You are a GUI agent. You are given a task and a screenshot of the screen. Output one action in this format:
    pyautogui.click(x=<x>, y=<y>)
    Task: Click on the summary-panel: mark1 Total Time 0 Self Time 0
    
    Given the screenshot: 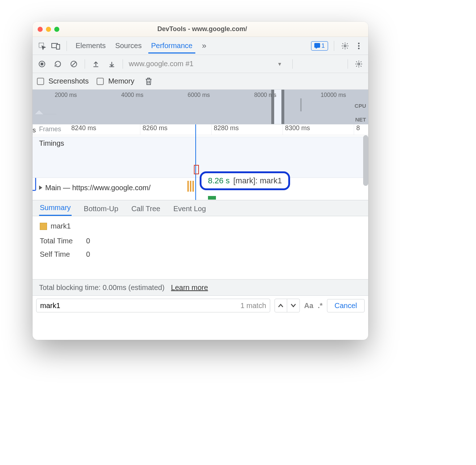 What is the action you would take?
    pyautogui.click(x=200, y=248)
    